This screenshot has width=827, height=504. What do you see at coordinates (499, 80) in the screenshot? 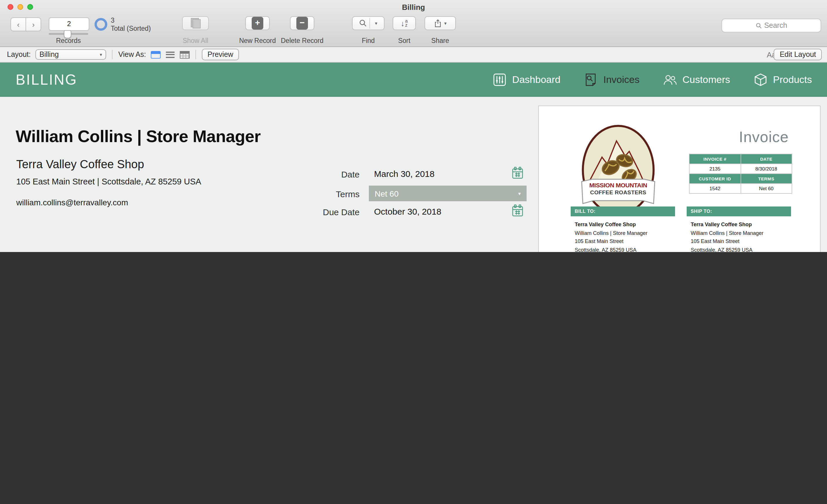
I see `sliders-icon` at bounding box center [499, 80].